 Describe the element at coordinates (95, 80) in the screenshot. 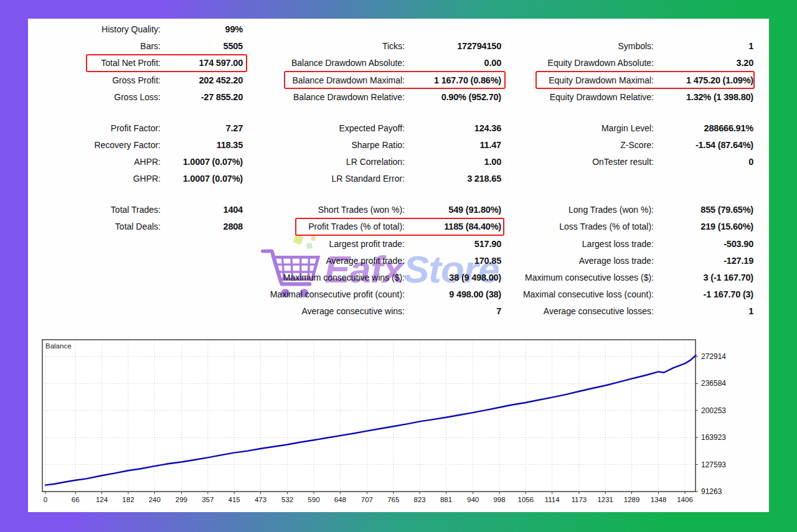

I see `stat-label: Gross Profit:` at that location.